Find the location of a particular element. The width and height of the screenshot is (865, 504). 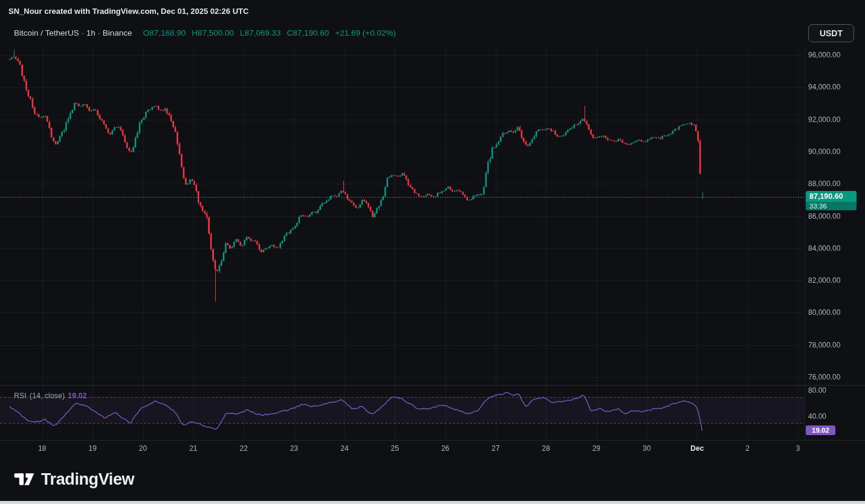

rsi-legend-title: RSI is located at coordinates (21, 396).